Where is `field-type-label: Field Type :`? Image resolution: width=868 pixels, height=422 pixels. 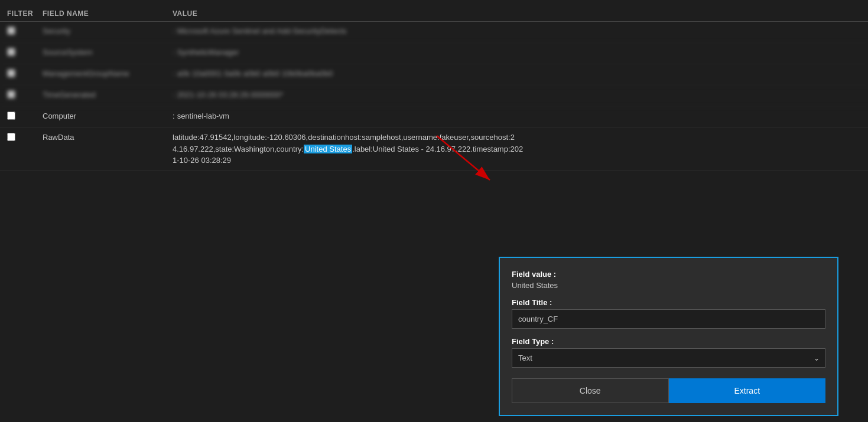 field-type-label: Field Type : is located at coordinates (669, 341).